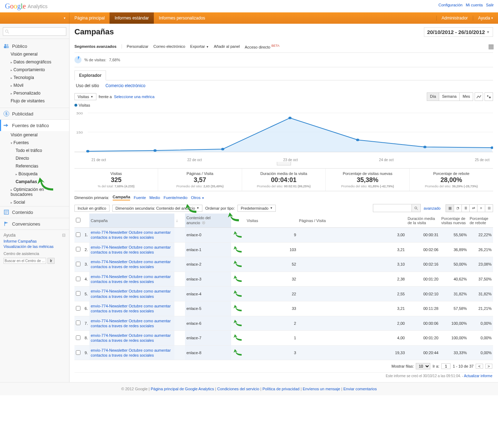  I want to click on nav-custom-reports: Informes personalizados, so click(182, 18).